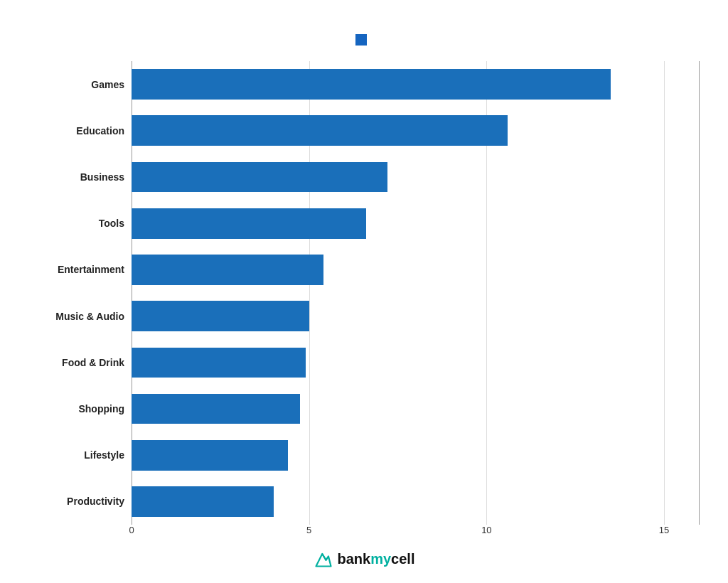  What do you see at coordinates (361, 40) in the screenshot?
I see `legend-color-box` at bounding box center [361, 40].